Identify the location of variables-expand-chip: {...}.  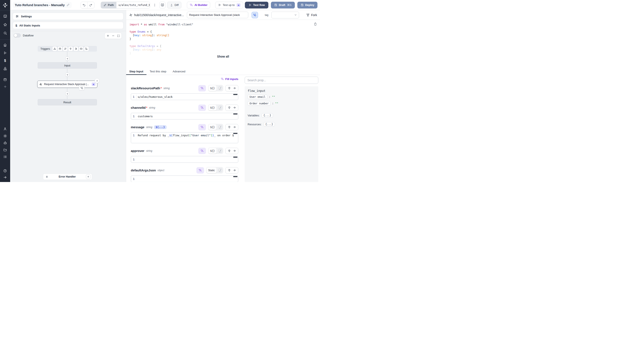
(267, 116).